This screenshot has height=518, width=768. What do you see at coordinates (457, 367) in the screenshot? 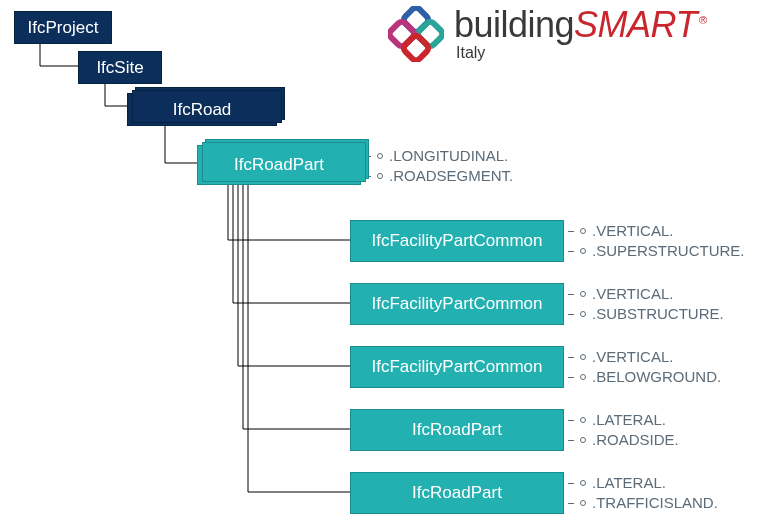
I see `node-child-2: IfcFacilityPartCommon` at bounding box center [457, 367].